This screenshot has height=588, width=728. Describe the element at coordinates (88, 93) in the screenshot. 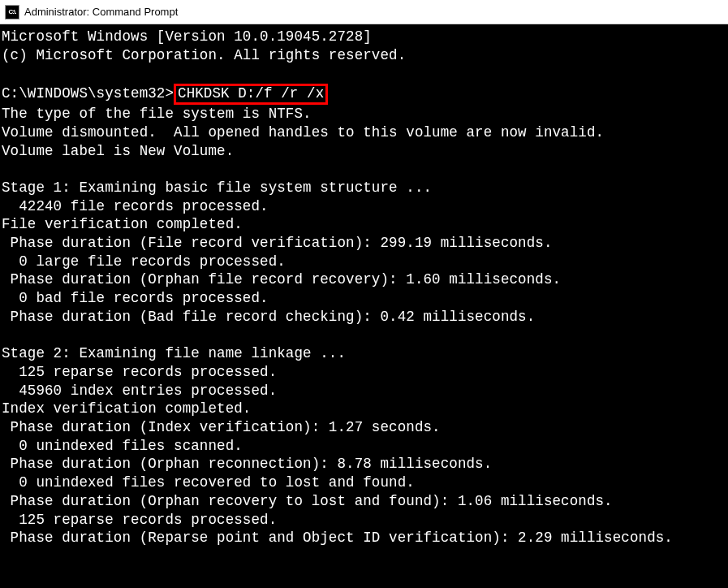

I see `prompt-text: C:\WINDOWS\system32>` at that location.